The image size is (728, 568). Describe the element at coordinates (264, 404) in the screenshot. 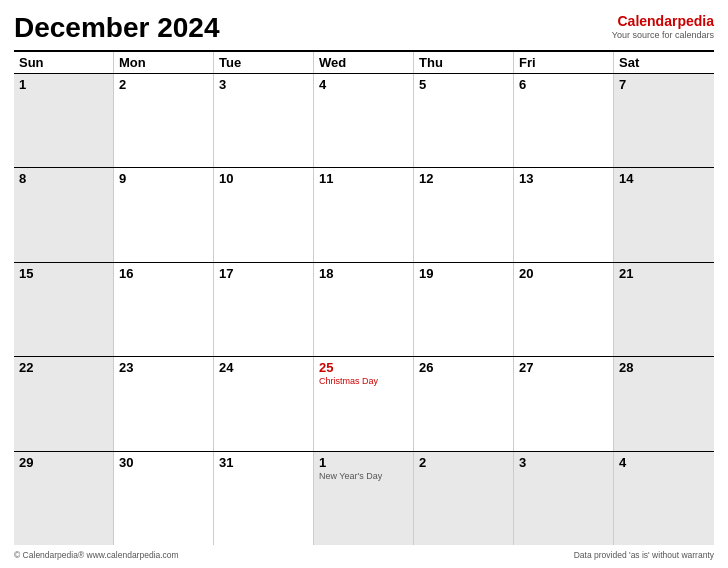

I see `day-cell: 24` at that location.